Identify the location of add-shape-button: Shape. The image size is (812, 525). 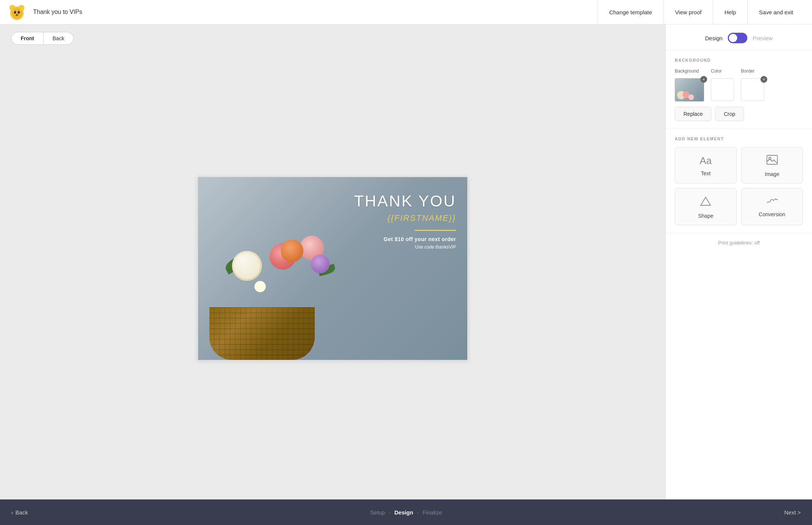
(706, 207).